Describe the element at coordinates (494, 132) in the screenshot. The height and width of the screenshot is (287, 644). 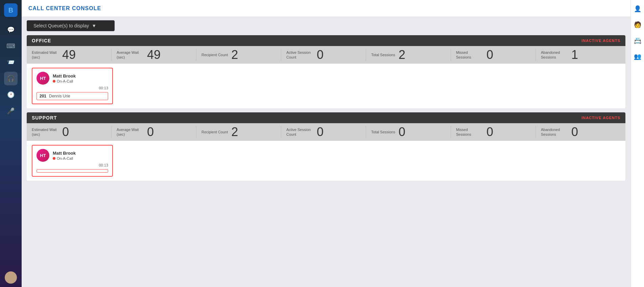
I see `support-missed-sessions: Missed Sessions 0` at that location.